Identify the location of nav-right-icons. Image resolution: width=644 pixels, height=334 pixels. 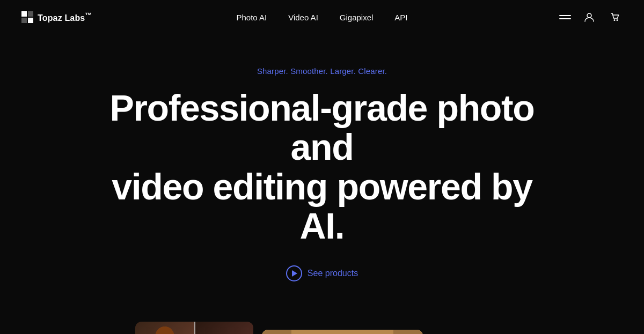
(591, 17).